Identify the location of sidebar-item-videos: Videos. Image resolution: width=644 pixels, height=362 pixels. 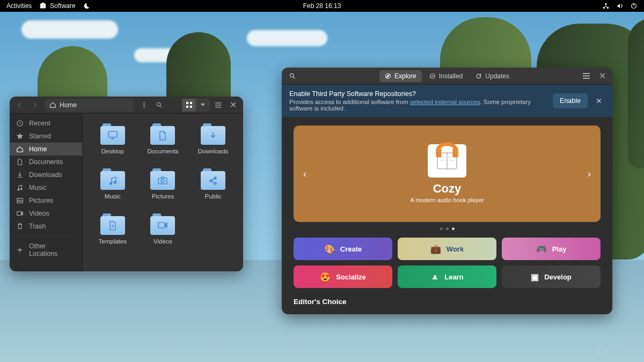
(46, 213).